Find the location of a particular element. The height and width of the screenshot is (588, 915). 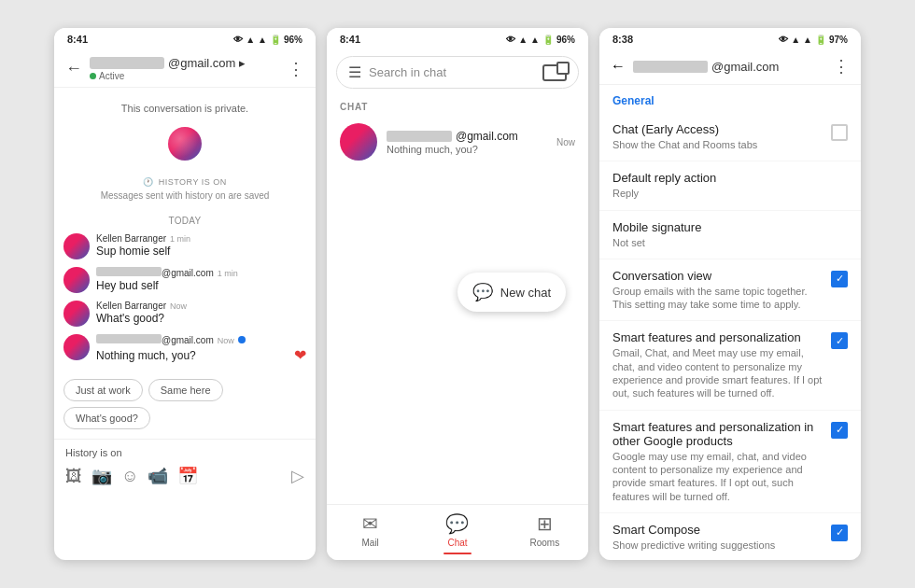

battery-icon: 🔋 is located at coordinates (275, 39).